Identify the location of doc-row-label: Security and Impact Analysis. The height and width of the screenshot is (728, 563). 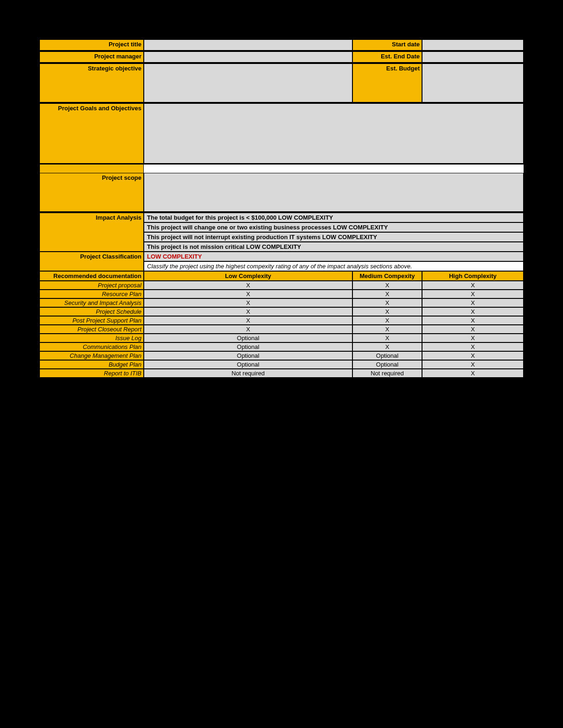
(92, 303).